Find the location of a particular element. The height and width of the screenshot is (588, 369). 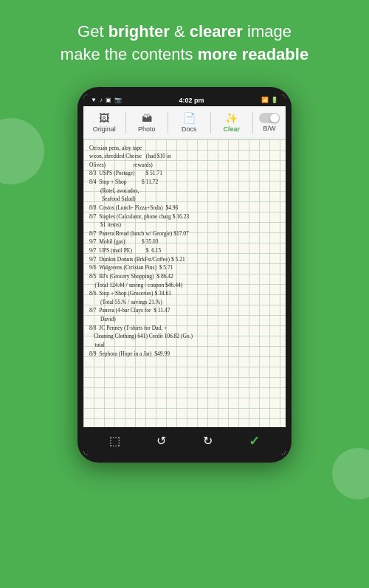

clear-label: Clear is located at coordinates (232, 129).